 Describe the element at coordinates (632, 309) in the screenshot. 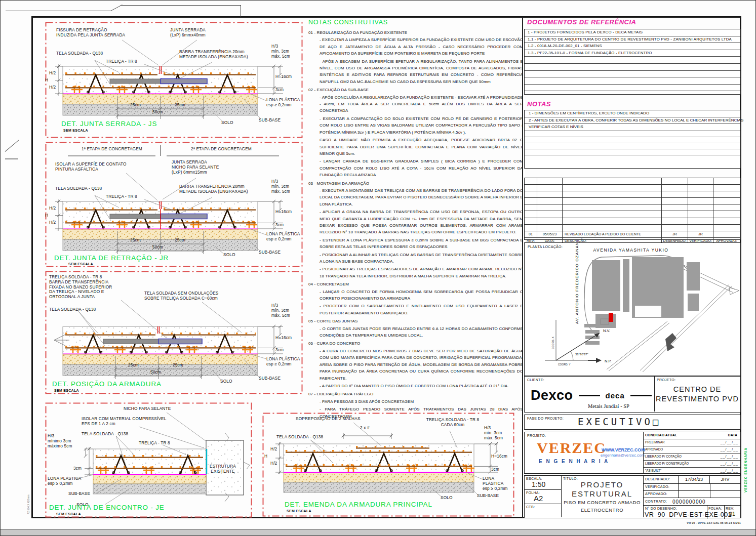

I see `planta-locacao: PLANTA LOCAÇÃO: AVENIDA YAMASHITA YUKIO …` at that location.